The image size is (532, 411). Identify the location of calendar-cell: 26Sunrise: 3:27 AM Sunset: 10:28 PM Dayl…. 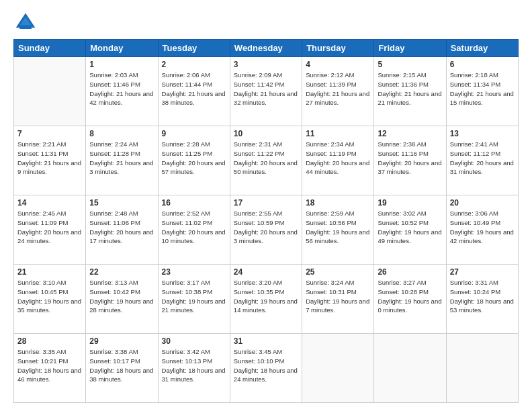
(410, 300).